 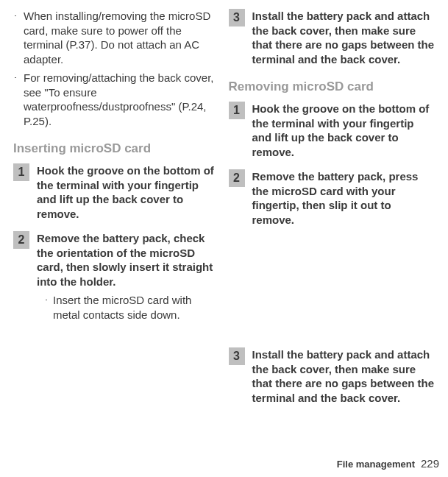 I want to click on step-2: 2 Remove the battery pack, press the mic…, so click(x=333, y=198).